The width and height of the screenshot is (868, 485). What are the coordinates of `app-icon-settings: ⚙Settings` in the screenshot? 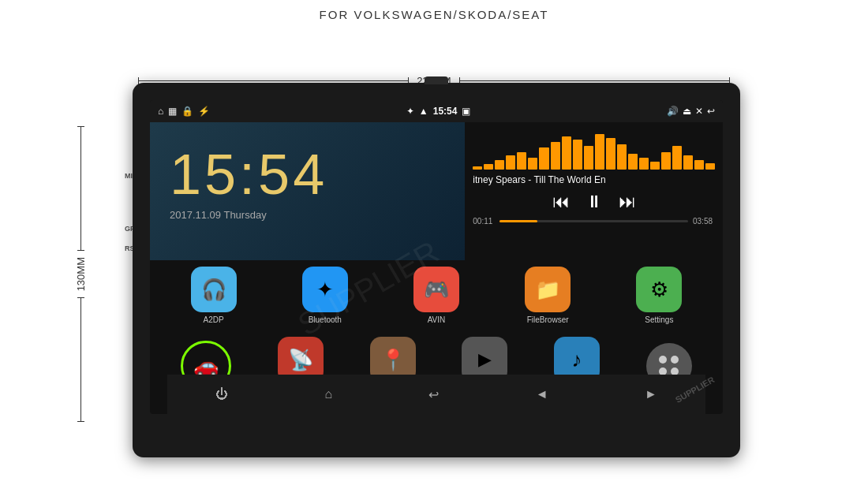 It's located at (659, 295).